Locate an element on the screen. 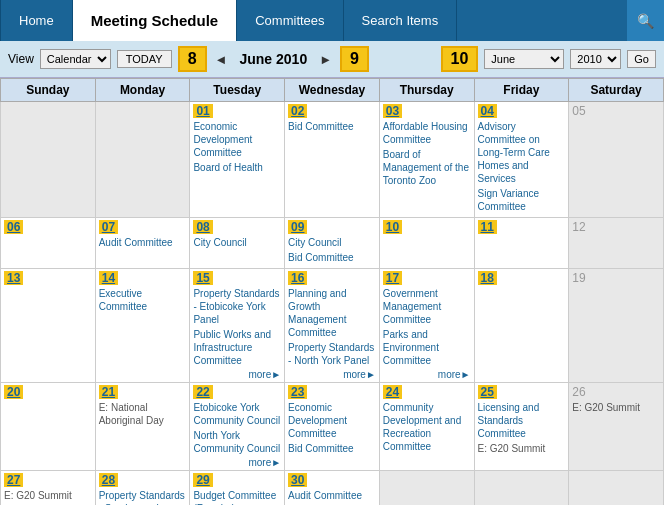 The height and width of the screenshot is (505, 664). day-number: 28 is located at coordinates (108, 480).